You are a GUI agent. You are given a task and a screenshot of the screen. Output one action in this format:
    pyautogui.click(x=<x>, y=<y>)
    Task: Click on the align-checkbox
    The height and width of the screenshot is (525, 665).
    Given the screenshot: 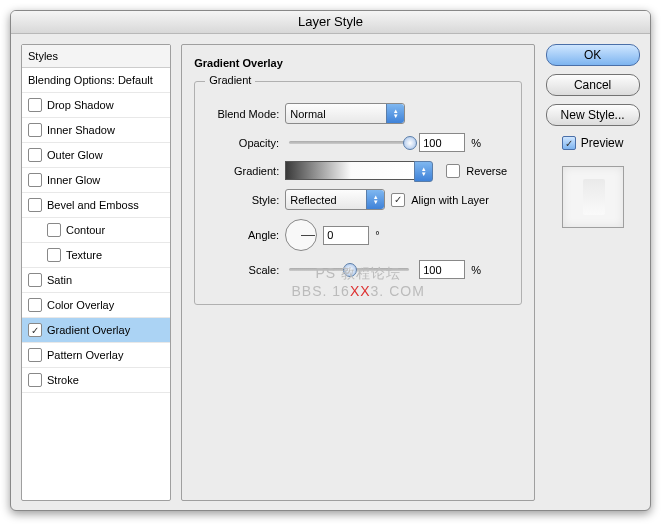 What is the action you would take?
    pyautogui.click(x=398, y=200)
    